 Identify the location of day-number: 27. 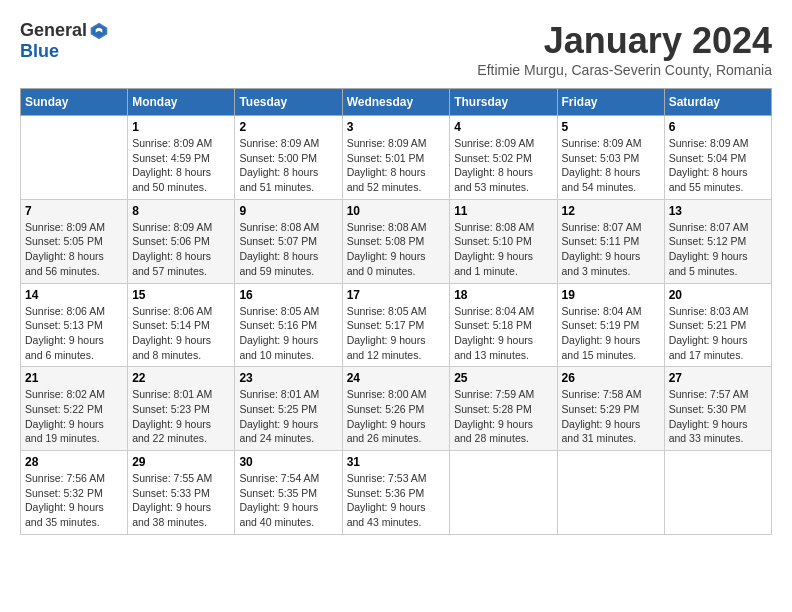
(718, 378).